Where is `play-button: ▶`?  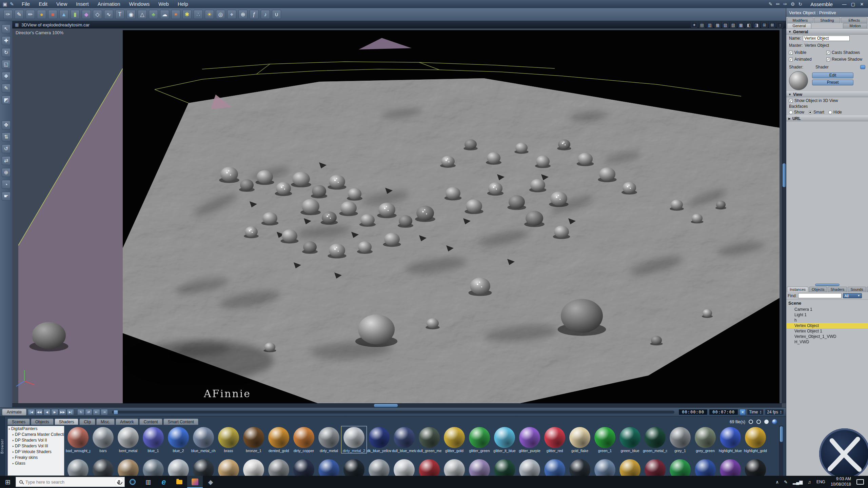
play-button: ▶ is located at coordinates (55, 412).